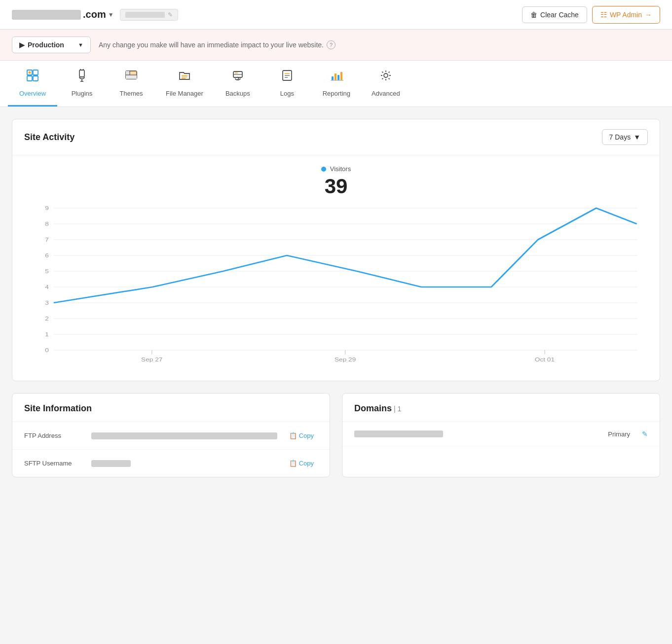 The image size is (672, 644). Describe the element at coordinates (331, 45) in the screenshot. I see `help-icon: ?` at that location.